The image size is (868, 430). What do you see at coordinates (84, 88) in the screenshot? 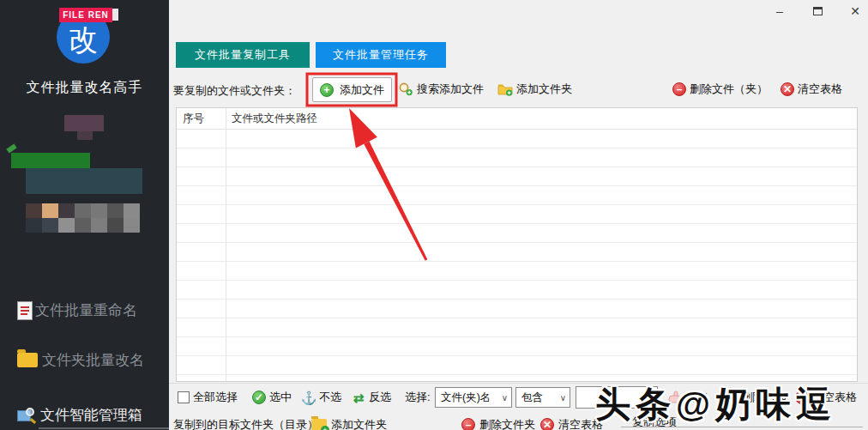
I see `app-title: 文件批量改名高手` at bounding box center [84, 88].